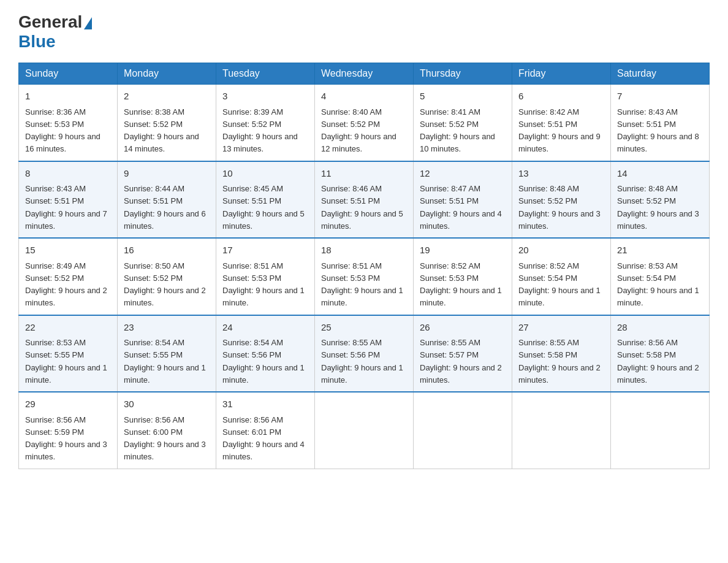  I want to click on day-cell-30: 30Sunrise: 8:56 AMSunset: 6:00 PMDayligh…, so click(167, 431).